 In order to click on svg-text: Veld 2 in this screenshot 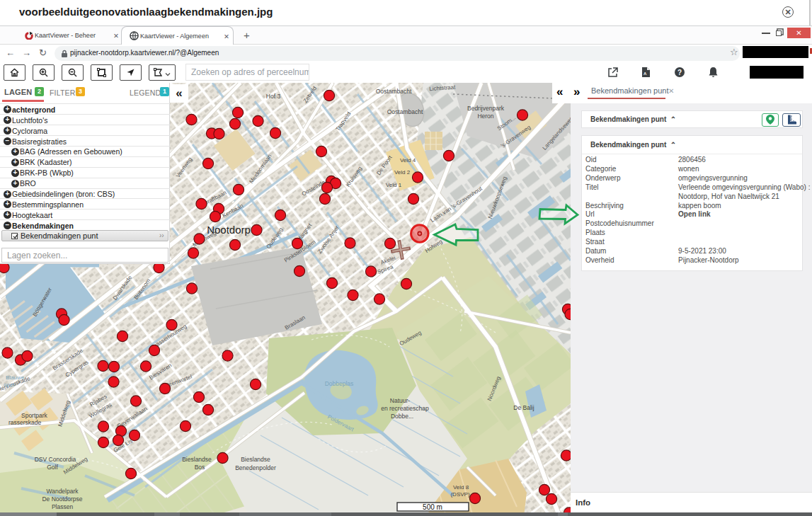, I will do `click(402, 173)`.